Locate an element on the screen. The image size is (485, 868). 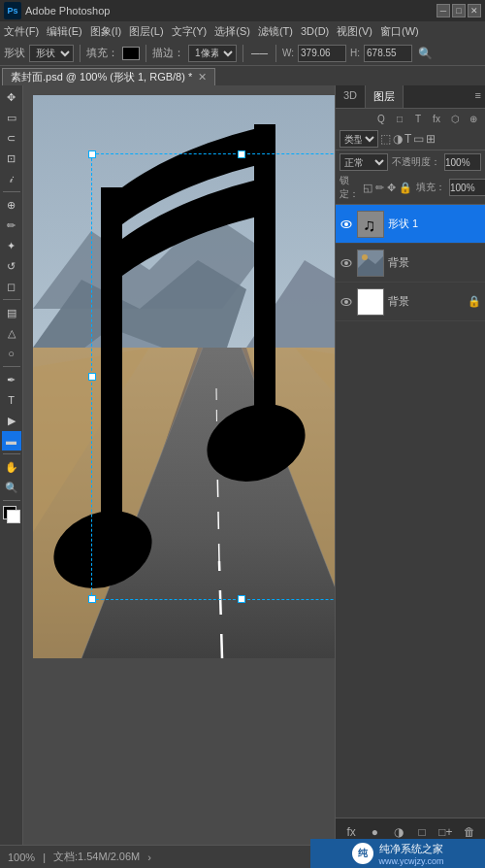
maximize-button: □ is located at coordinates (459, 11).